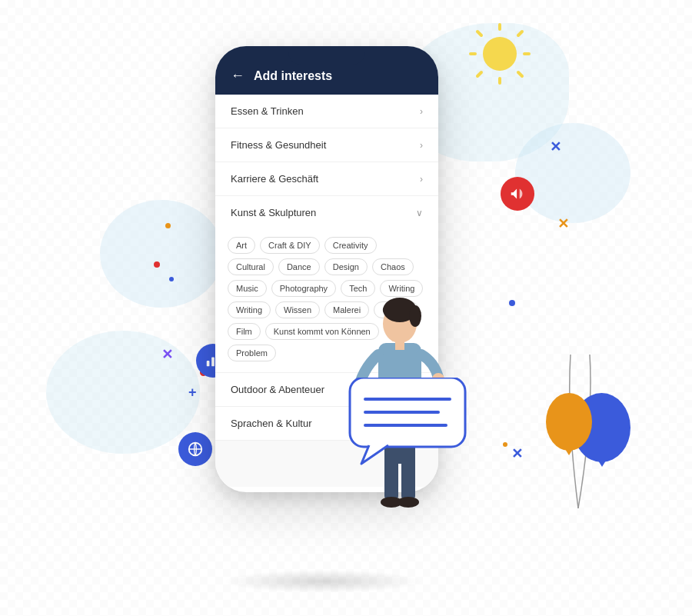 The height and width of the screenshot is (616, 692). I want to click on blob-right, so click(573, 173).